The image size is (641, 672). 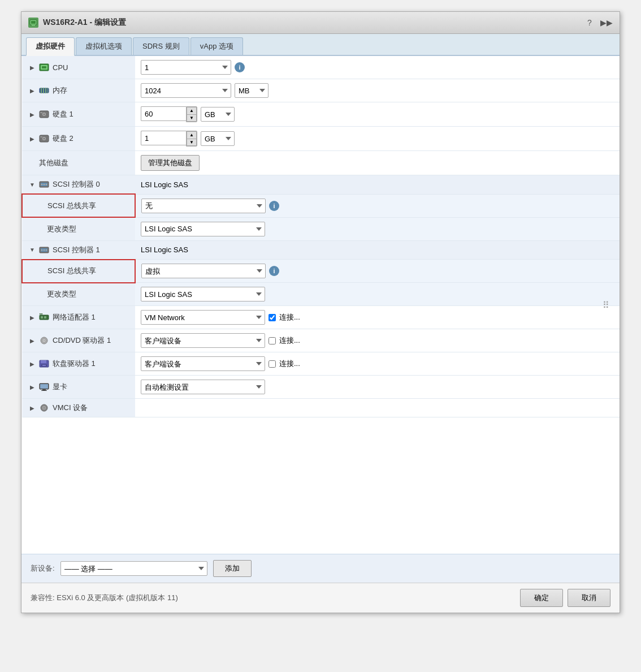 I want to click on cddvd1-field-group: 客户端设备 主机设备 数据存储 ISO 文件 连接..., so click(x=378, y=341).